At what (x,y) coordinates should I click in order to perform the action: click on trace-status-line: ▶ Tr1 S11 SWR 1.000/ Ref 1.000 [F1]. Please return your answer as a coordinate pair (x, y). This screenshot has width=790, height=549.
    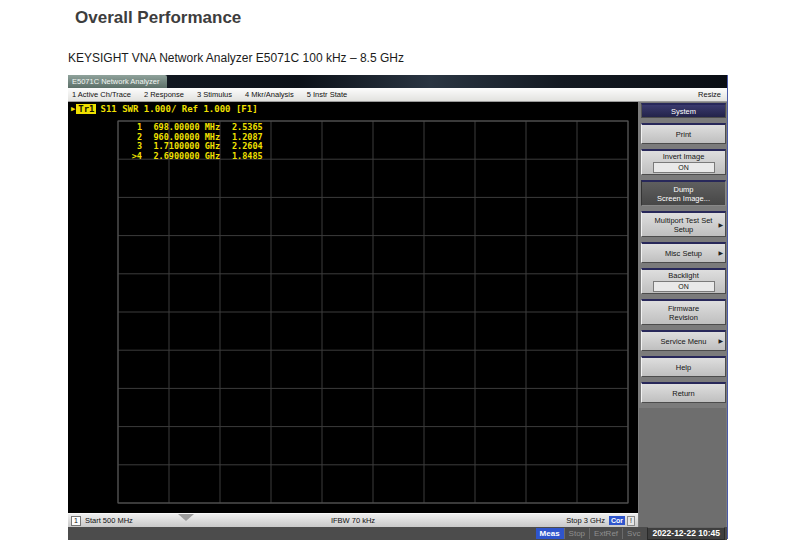
    Looking at the image, I should click on (164, 109).